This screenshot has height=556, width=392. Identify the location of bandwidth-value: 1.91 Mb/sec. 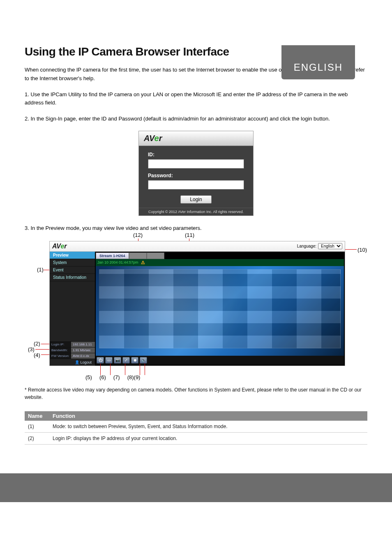
(83, 350).